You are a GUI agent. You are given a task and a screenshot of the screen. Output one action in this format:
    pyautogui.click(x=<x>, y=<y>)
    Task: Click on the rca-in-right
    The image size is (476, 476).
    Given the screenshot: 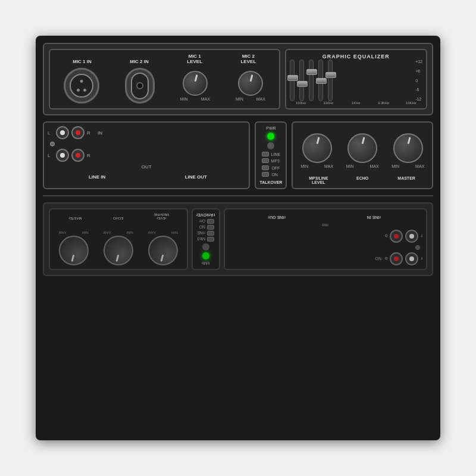 What is the action you would take?
    pyautogui.click(x=78, y=133)
    